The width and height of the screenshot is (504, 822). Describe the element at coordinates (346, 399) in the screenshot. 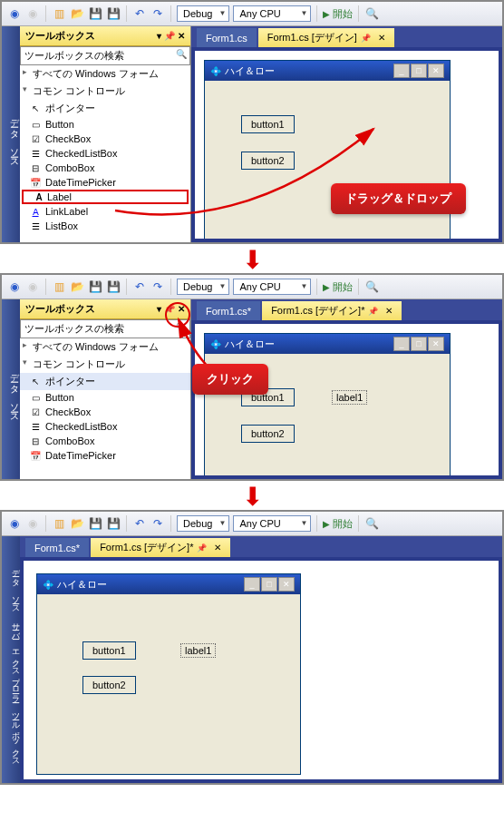

I see `form-designer: ハイ＆ロー_□✕ button1 button2 label1` at that location.